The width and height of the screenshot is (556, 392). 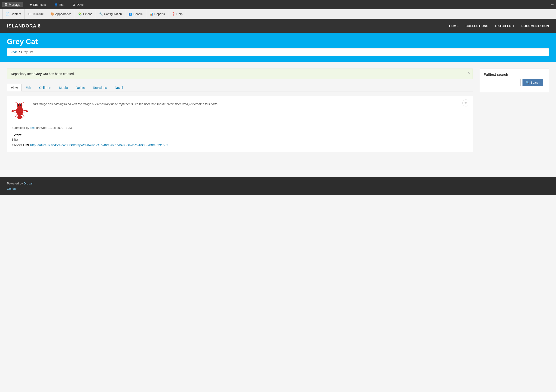 I want to click on nav-reports-label: Reports, so click(x=160, y=14).